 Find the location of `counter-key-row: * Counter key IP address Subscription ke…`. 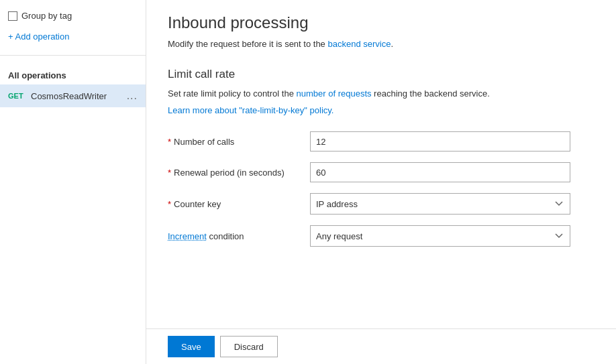

counter-key-row: * Counter key IP address Subscription ke… is located at coordinates (369, 204).